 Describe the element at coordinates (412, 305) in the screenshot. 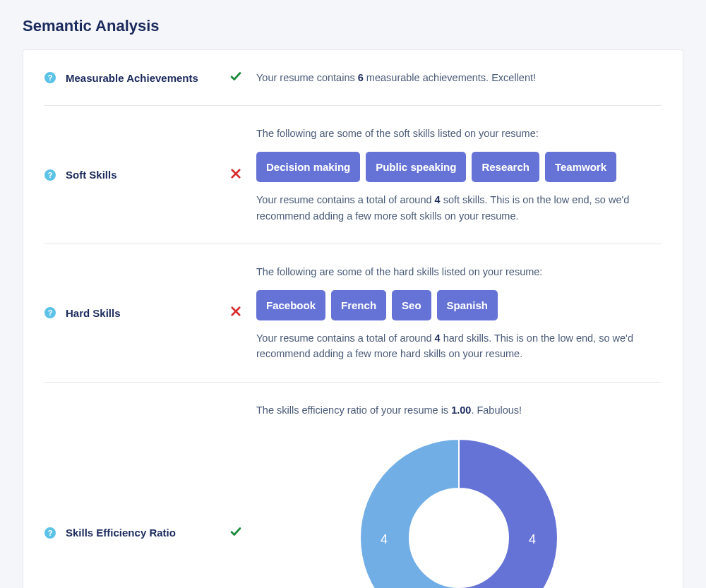

I see `skill-tag: Seo` at that location.